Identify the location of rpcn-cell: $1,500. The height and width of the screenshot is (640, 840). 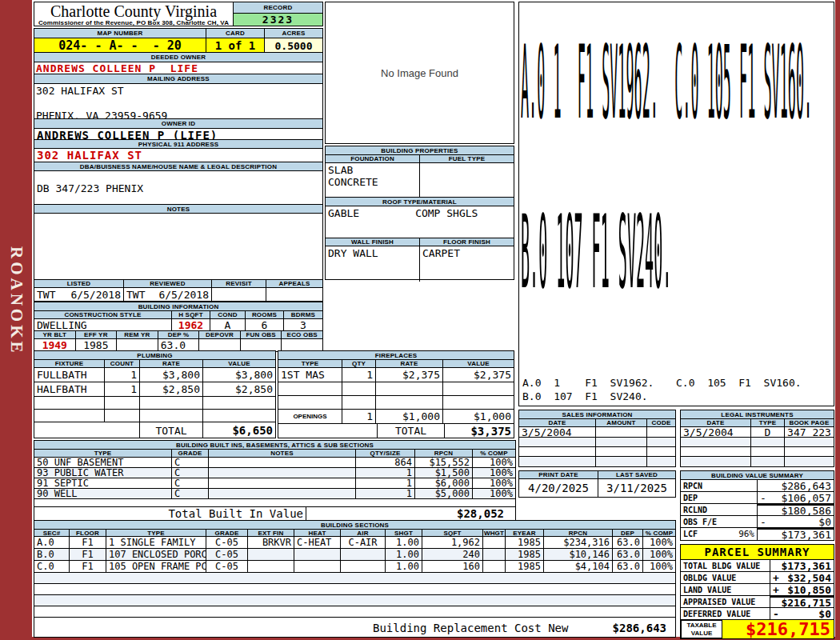
(444, 474).